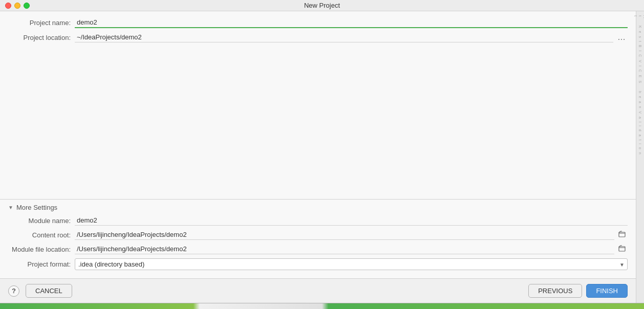  I want to click on project-name-input, so click(351, 23).